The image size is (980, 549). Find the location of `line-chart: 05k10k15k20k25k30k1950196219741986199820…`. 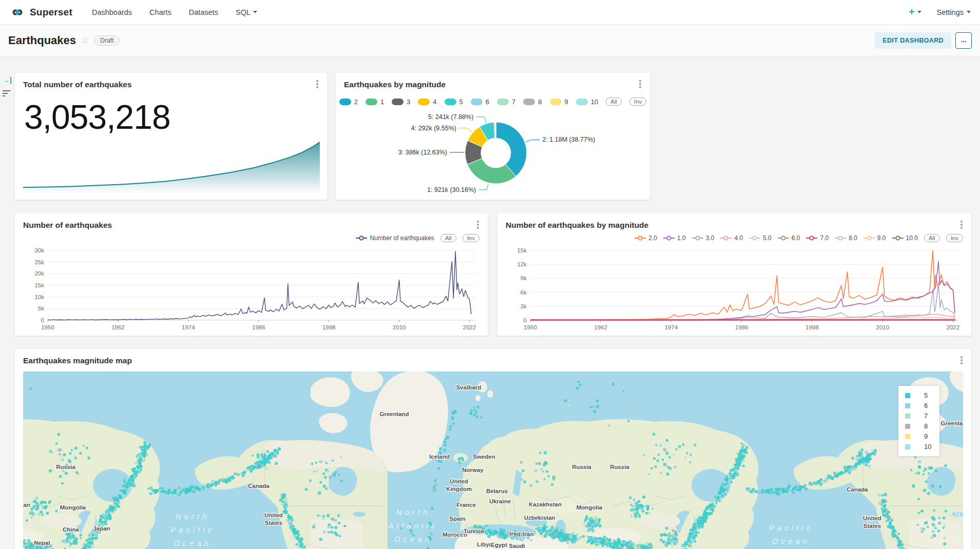

line-chart: 05k10k15k20k25k30k1950196219741986199820… is located at coordinates (252, 290).